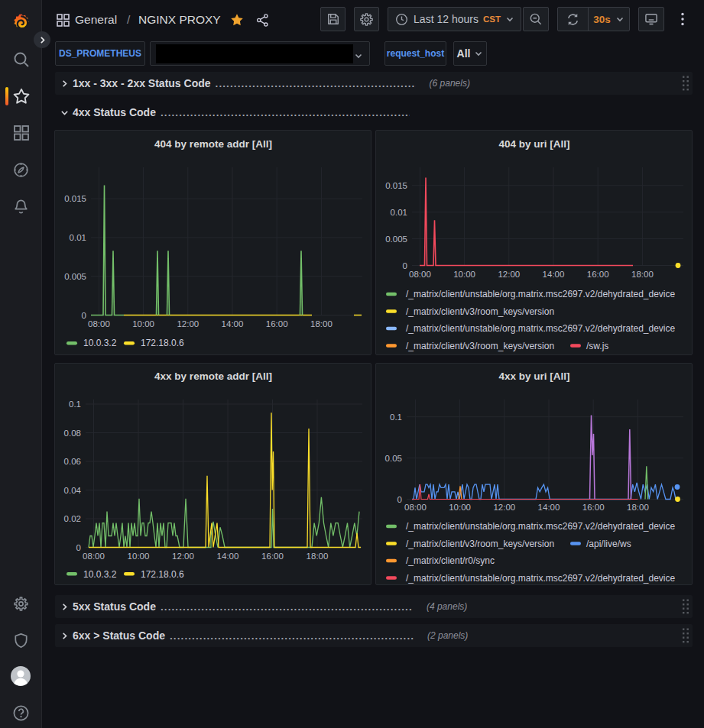 The height and width of the screenshot is (728, 704). What do you see at coordinates (73, 433) in the screenshot?
I see `svg-text: 0.08` at bounding box center [73, 433].